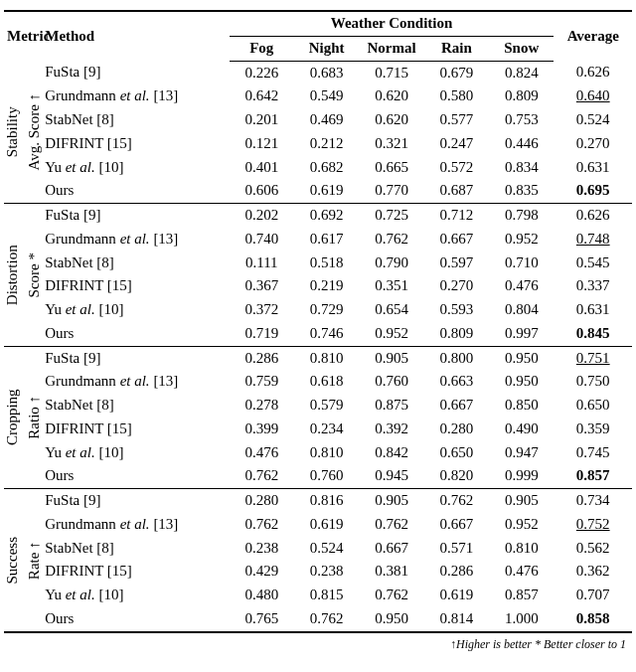 The height and width of the screenshot is (672, 636). I want to click on value-cell: 0.665, so click(392, 168).